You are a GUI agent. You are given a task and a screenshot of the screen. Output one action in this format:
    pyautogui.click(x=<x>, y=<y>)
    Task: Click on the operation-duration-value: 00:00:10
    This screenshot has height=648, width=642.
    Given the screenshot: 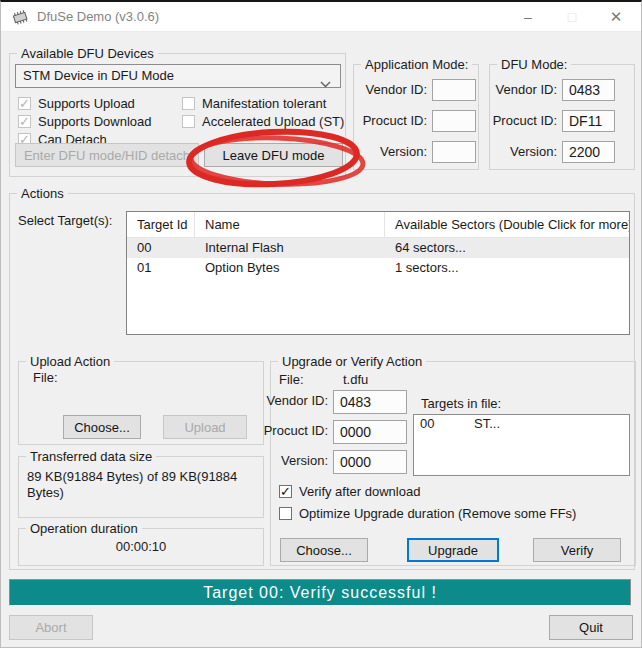 What is the action you would take?
    pyautogui.click(x=141, y=546)
    